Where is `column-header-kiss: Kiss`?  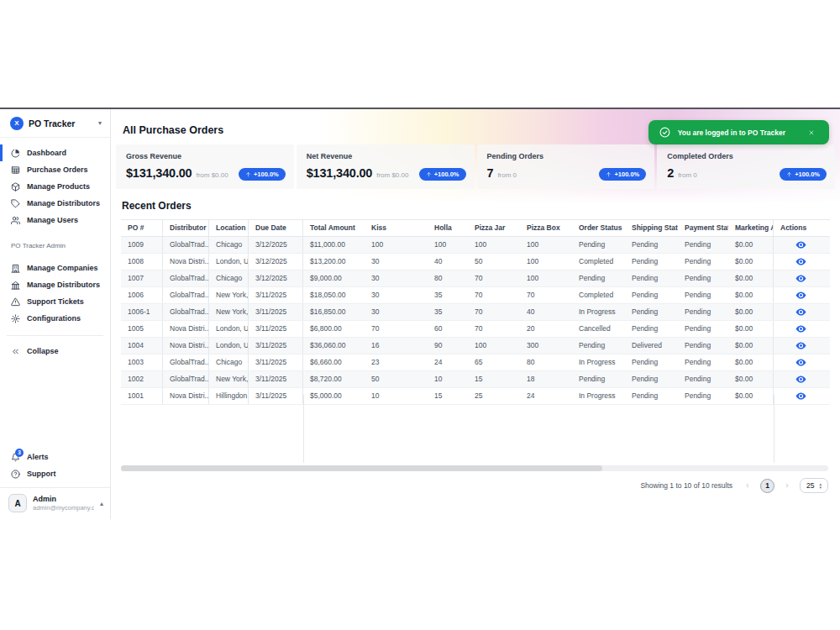
column-header-kiss: Kiss is located at coordinates (396, 228).